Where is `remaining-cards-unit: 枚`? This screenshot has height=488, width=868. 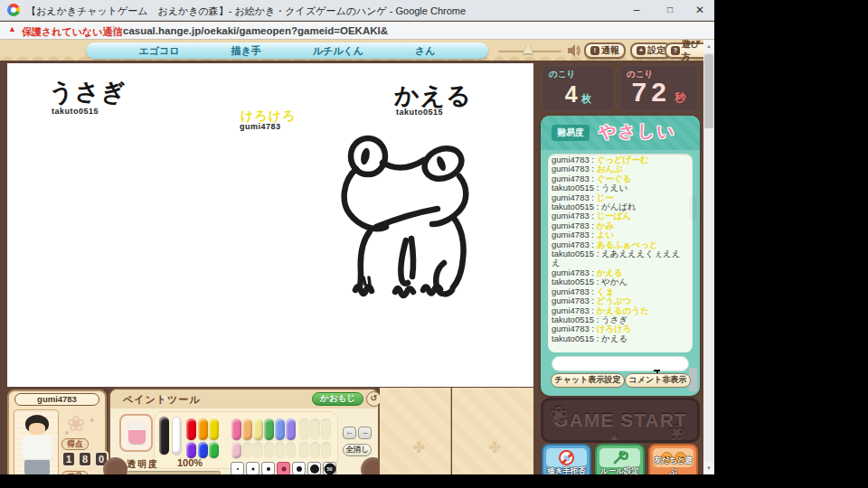 remaining-cards-unit: 枚 is located at coordinates (586, 99).